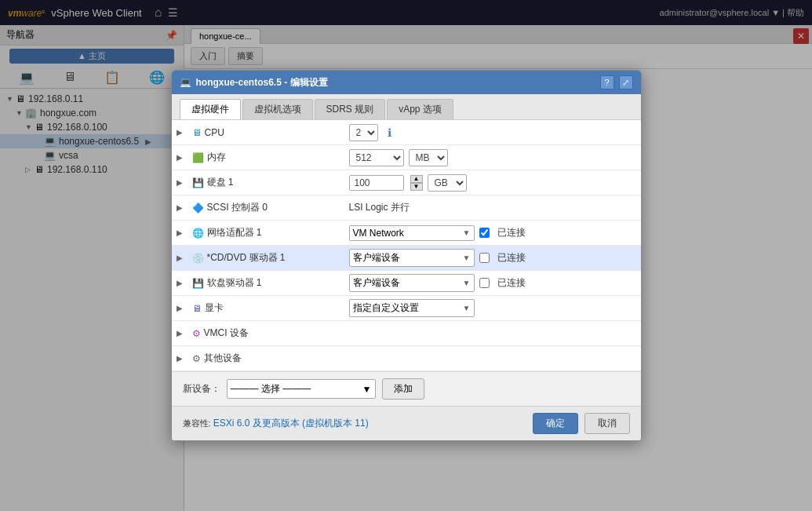  What do you see at coordinates (220, 182) in the screenshot?
I see `disk1-name: 硬盘 1` at bounding box center [220, 182].